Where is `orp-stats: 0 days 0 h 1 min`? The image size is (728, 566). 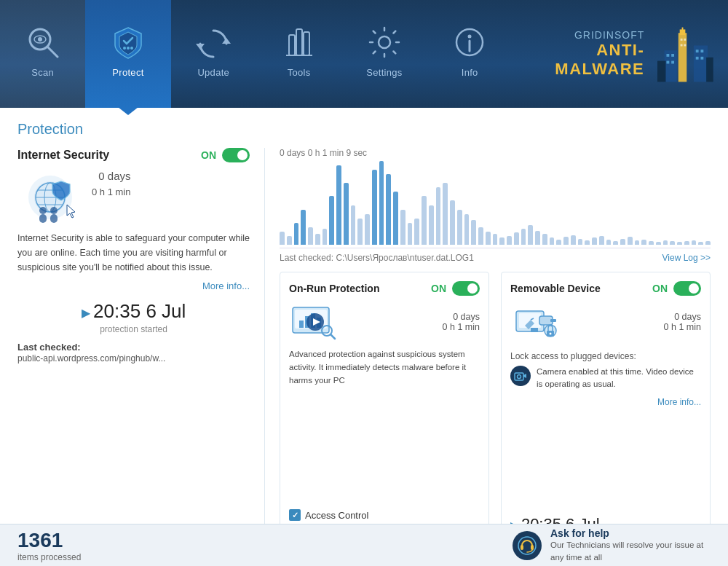 orp-stats: 0 days 0 h 1 min is located at coordinates (462, 322).